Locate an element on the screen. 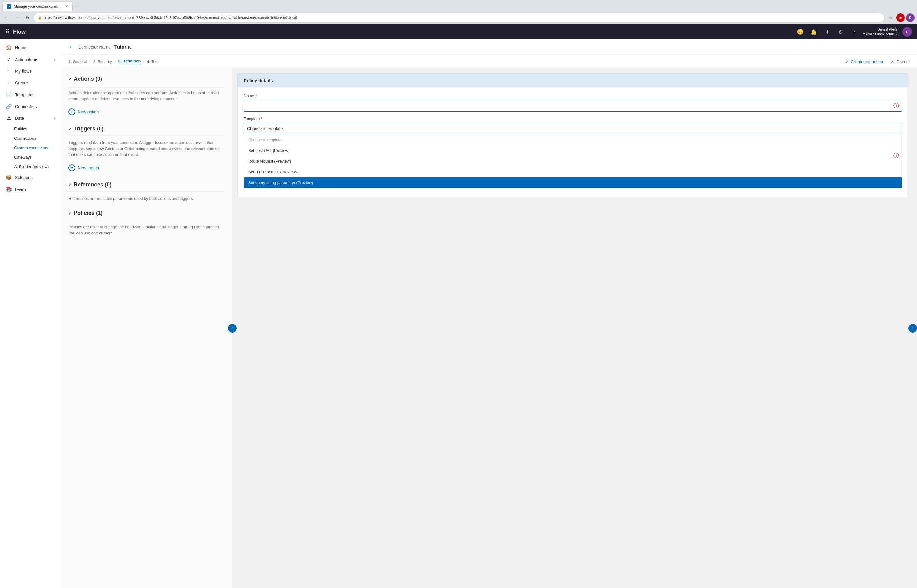  policy-panel-header: Policy details is located at coordinates (573, 81).